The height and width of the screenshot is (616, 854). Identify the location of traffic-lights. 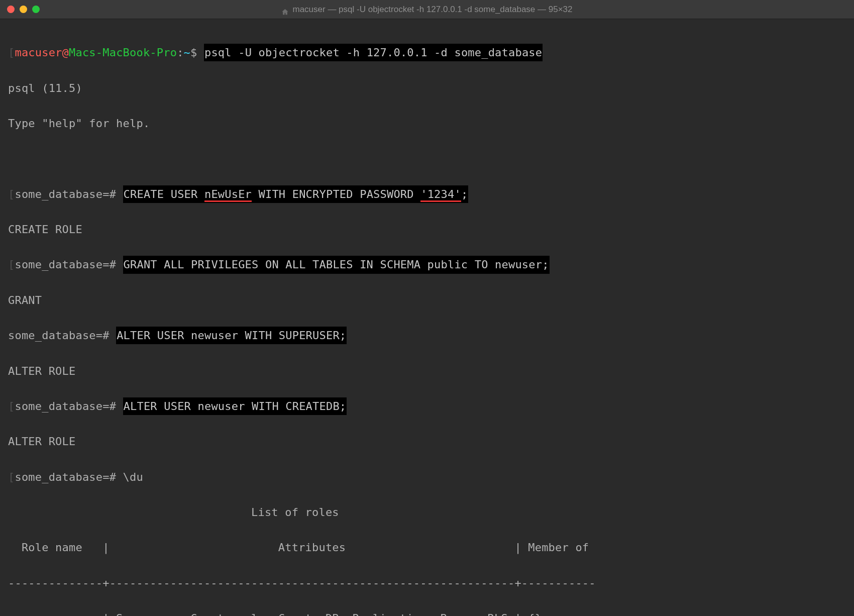
(23, 9).